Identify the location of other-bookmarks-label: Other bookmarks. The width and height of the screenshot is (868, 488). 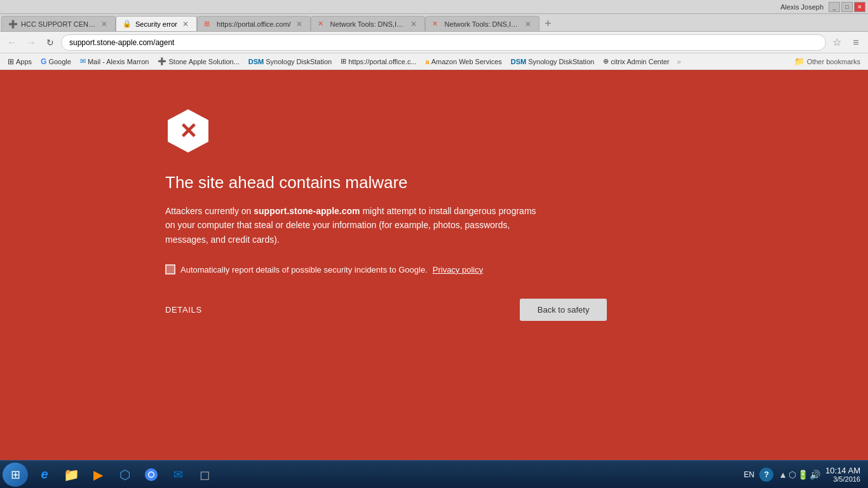
(834, 62).